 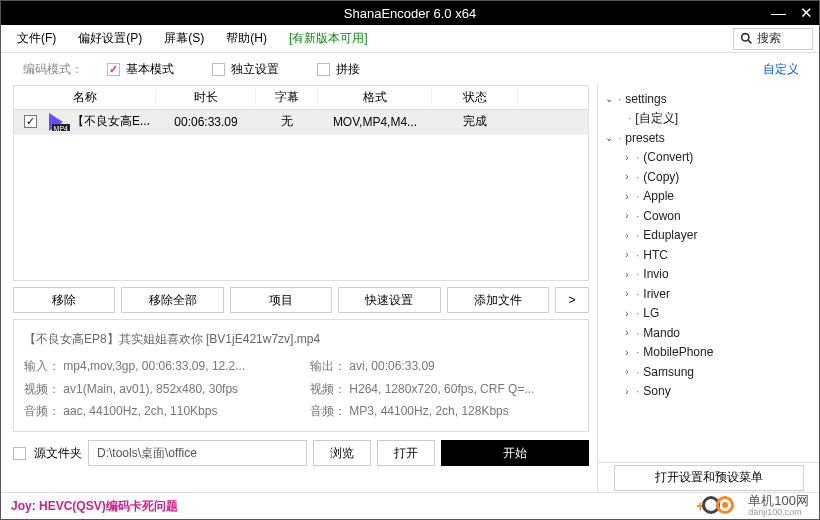 I want to click on info-input-video: 视频： av1(Main, av01), 852x480, 30fps, so click(x=158, y=390).